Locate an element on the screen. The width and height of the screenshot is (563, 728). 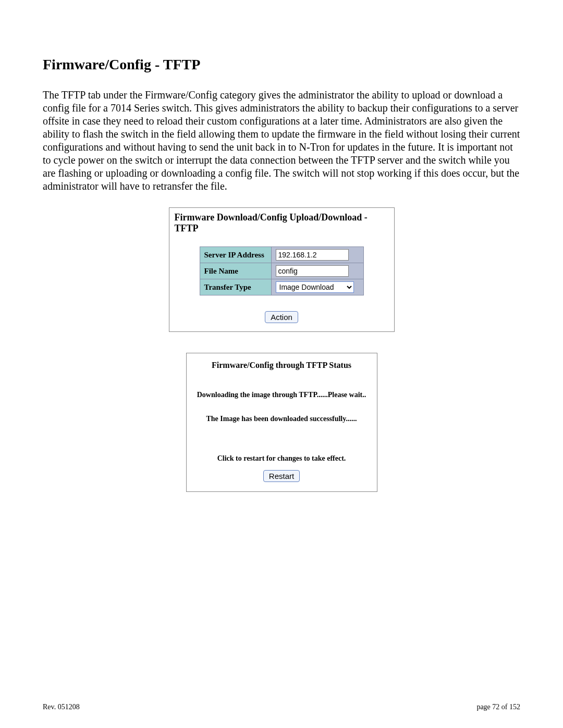
server-ip-label: Server IP Address is located at coordinates (236, 255).